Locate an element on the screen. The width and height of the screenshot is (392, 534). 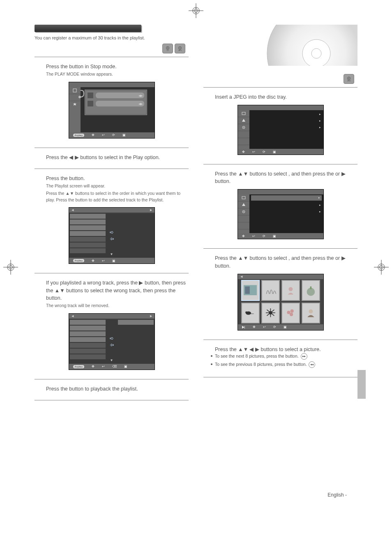
crop-mark-top is located at coordinates (196, 11).